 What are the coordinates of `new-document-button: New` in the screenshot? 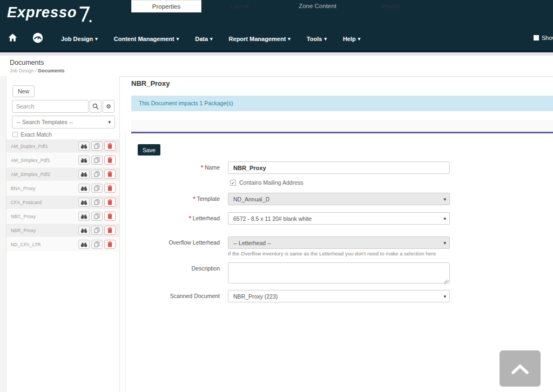 It's located at (24, 91).